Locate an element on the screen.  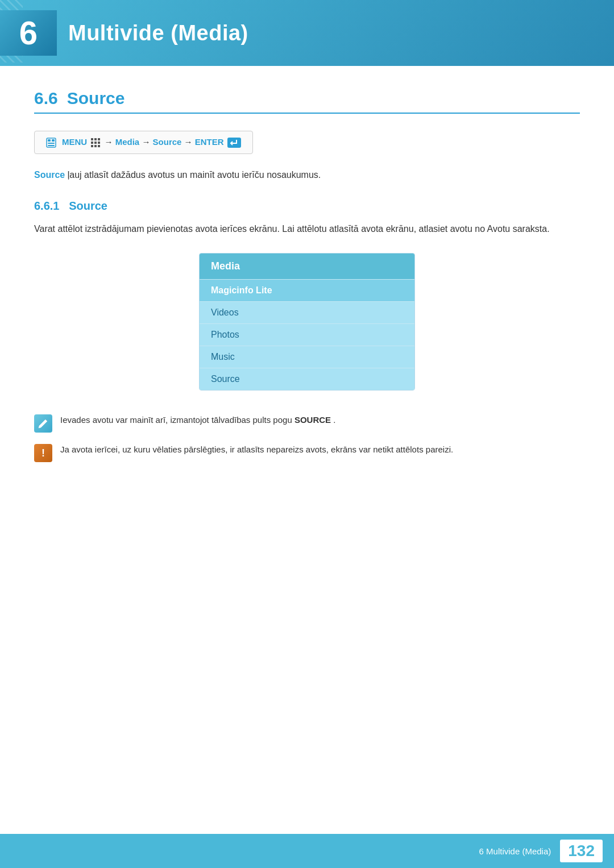
arrow2: → is located at coordinates (147, 142).